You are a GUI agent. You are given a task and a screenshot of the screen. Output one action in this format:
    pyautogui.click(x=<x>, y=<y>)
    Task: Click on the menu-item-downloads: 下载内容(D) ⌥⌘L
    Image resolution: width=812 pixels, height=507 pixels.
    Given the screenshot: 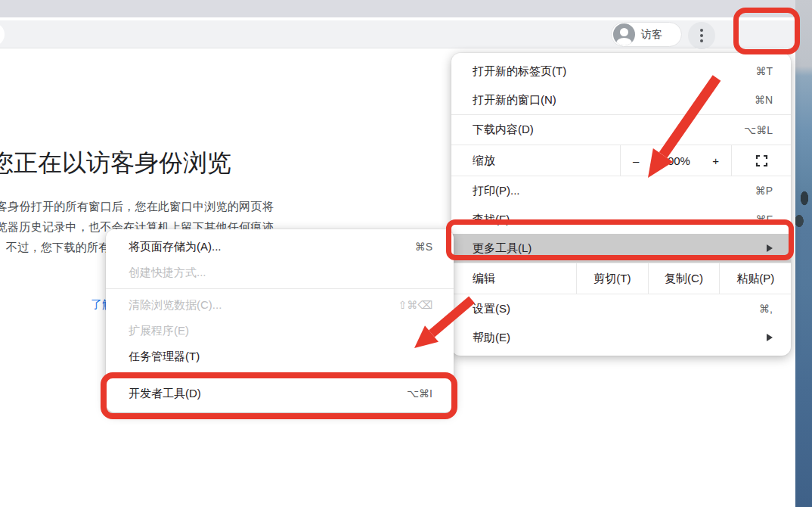 What is the action you would take?
    pyautogui.click(x=621, y=130)
    